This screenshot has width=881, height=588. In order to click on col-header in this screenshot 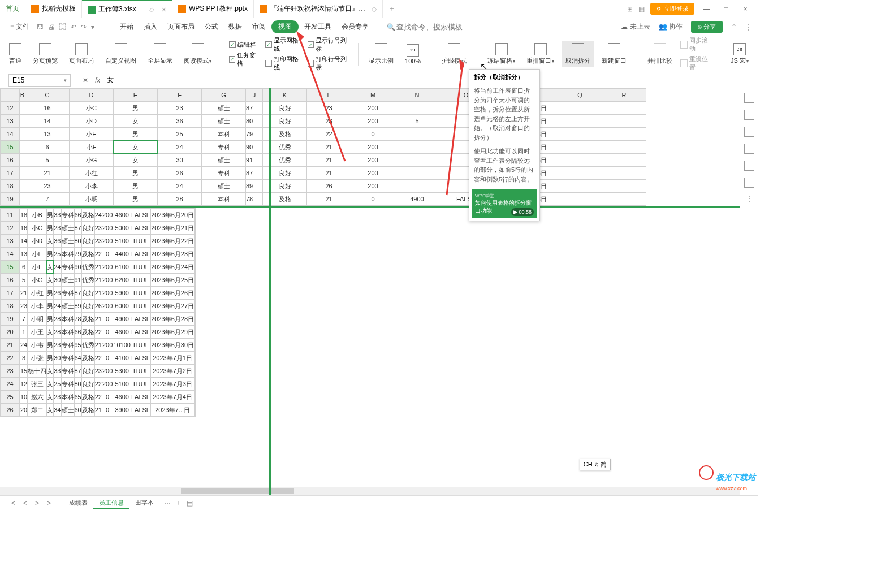, I will do `click(10, 95)`.